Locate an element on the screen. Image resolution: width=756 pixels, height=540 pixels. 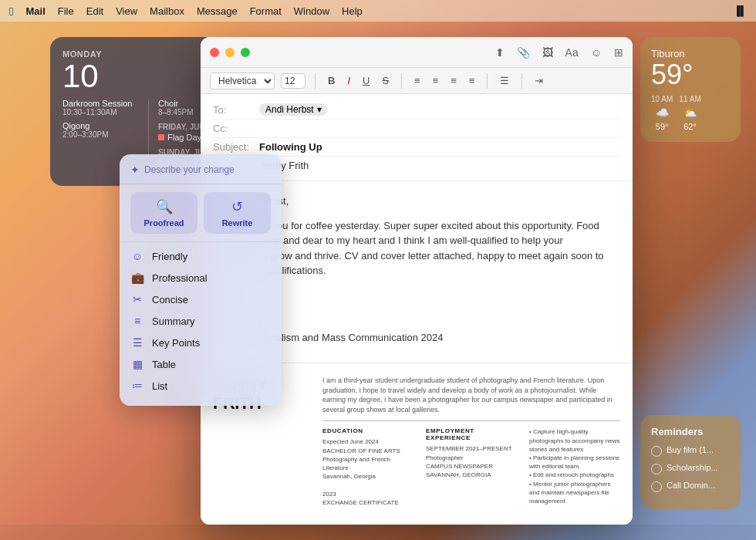
menu-view: View is located at coordinates (127, 11).